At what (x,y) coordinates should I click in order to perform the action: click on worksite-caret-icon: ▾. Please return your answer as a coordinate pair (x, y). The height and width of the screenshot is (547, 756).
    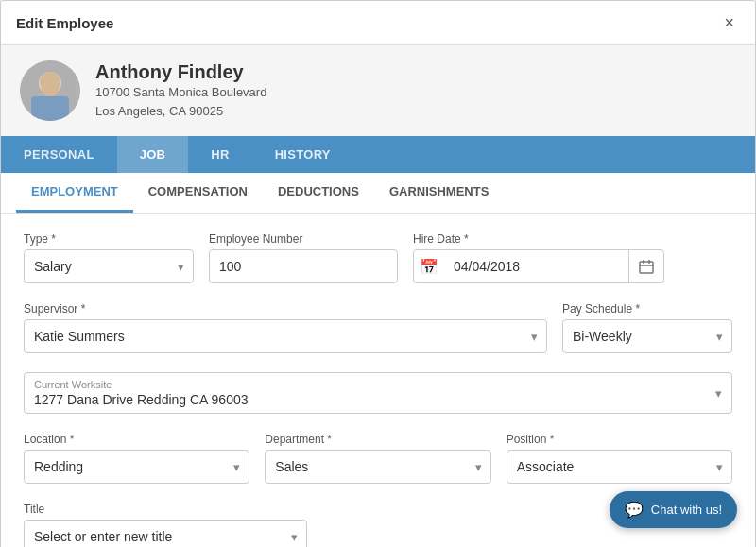
    Looking at the image, I should click on (718, 393).